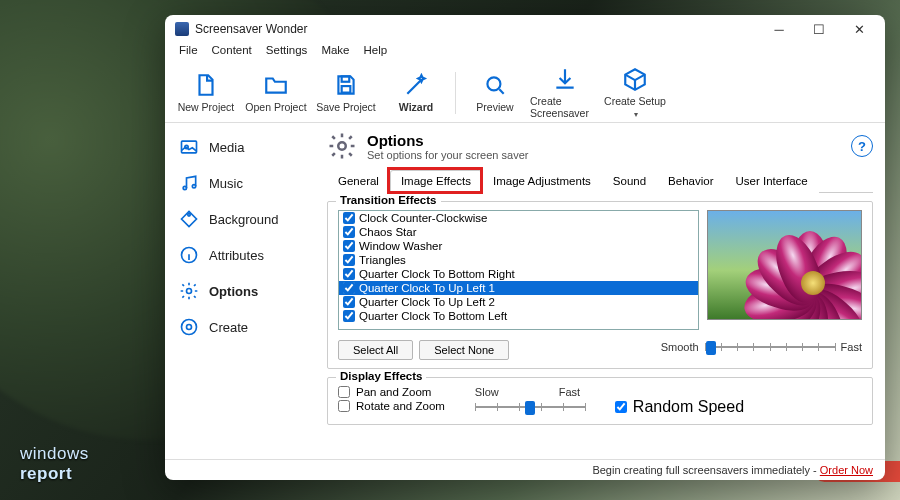 This screenshot has width=900, height=500. What do you see at coordinates (525, 470) in the screenshot?
I see `status-bar: Begin creating full screensavers immedia…` at bounding box center [525, 470].